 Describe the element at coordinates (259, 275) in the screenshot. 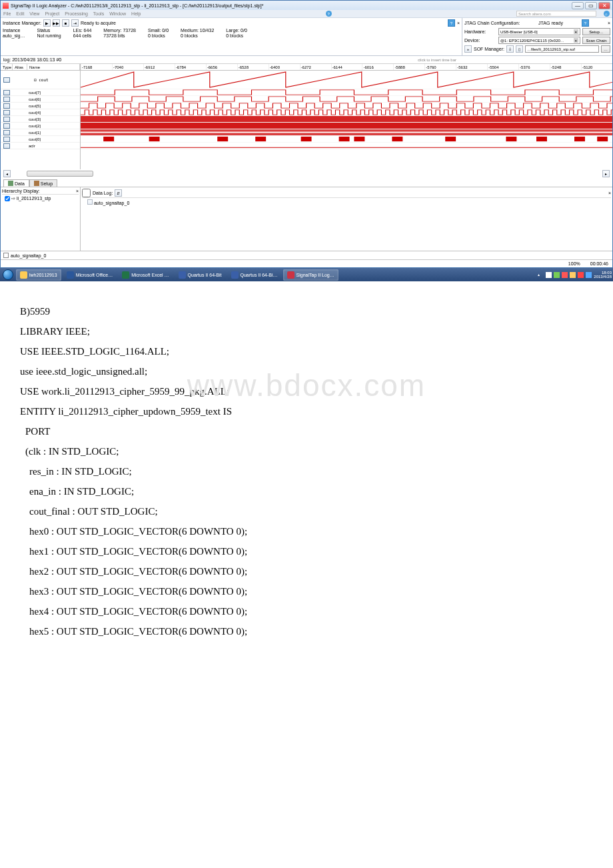

I see `taskbar-label: Quartus II 64-Bi…` at that location.